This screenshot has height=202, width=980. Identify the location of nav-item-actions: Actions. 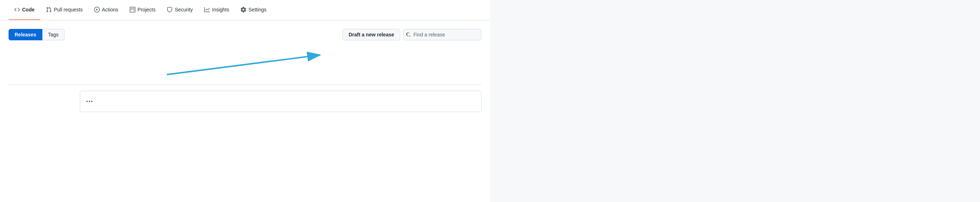
(106, 10).